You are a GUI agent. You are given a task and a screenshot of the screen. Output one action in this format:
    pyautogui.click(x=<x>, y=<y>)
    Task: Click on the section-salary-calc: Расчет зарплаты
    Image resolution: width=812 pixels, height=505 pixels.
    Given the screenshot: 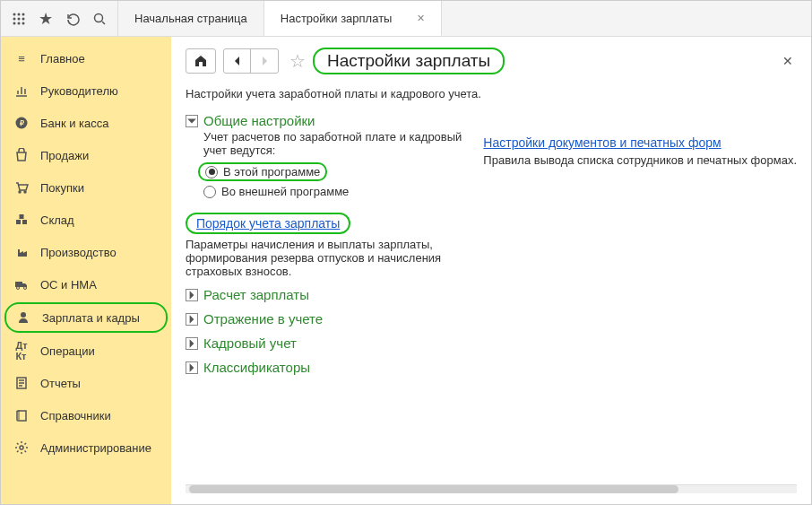 What is the action you would take?
    pyautogui.click(x=324, y=294)
    